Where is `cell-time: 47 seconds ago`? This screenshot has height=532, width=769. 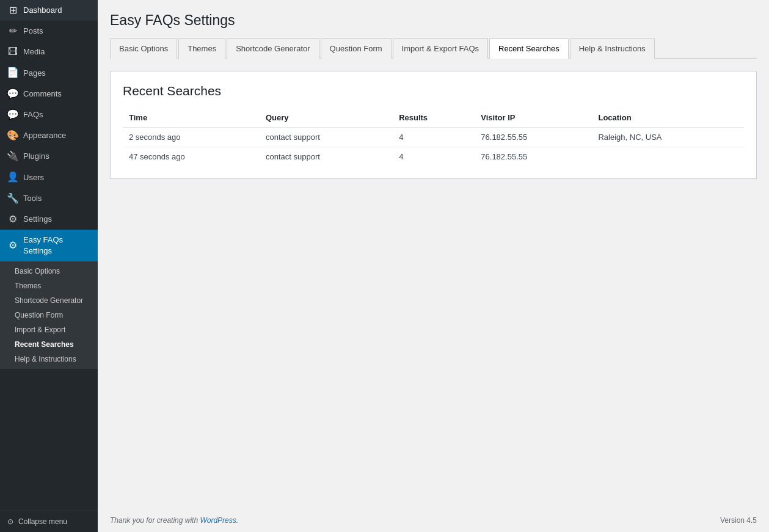 cell-time: 47 seconds ago is located at coordinates (191, 157).